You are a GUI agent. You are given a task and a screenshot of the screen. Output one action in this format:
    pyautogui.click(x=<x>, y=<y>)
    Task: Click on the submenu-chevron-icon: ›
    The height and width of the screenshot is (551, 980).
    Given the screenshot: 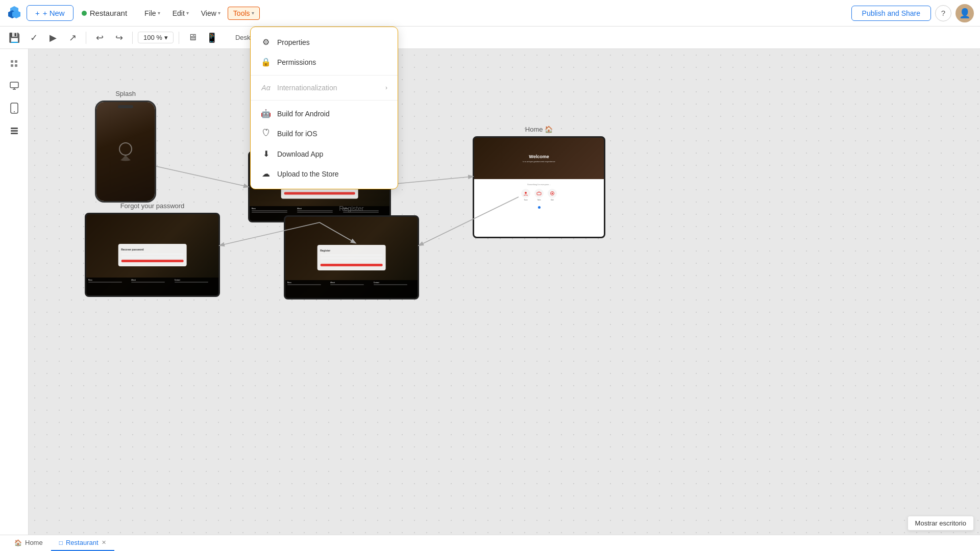 What is the action you would take?
    pyautogui.click(x=386, y=88)
    